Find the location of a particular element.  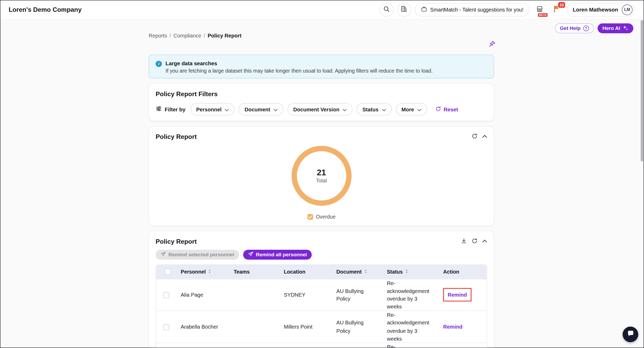

help-icon: ? is located at coordinates (586, 28).